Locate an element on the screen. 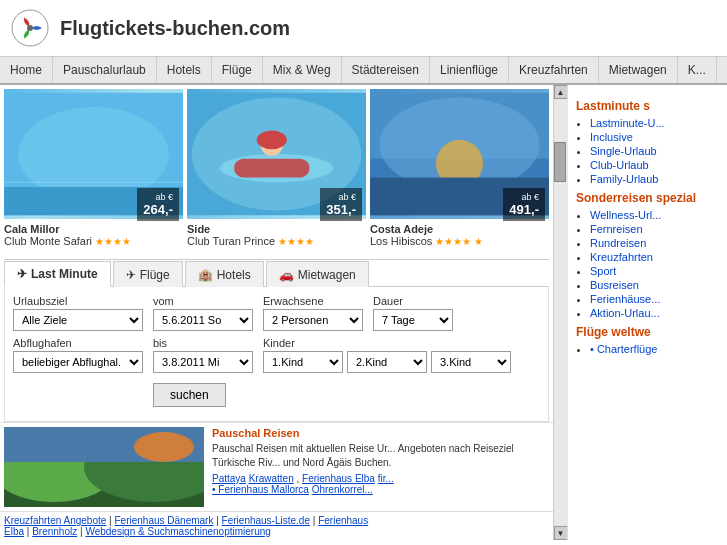  form-row-1: Urlaubsziel Alle Ziele Ägypten Spanien T… is located at coordinates (276, 313).